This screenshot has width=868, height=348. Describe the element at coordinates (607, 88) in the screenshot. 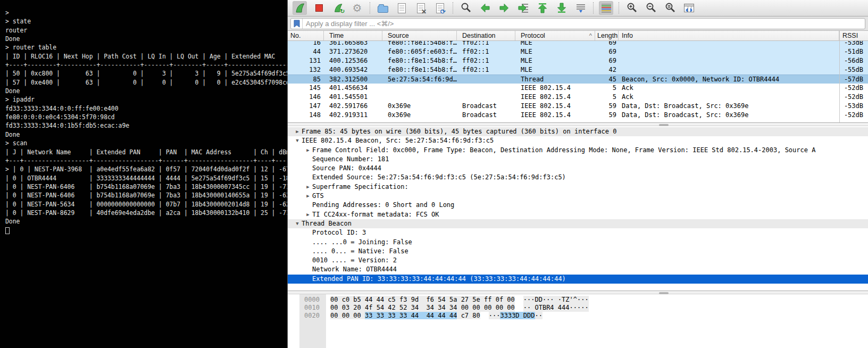

I see `cell-length: 5` at that location.